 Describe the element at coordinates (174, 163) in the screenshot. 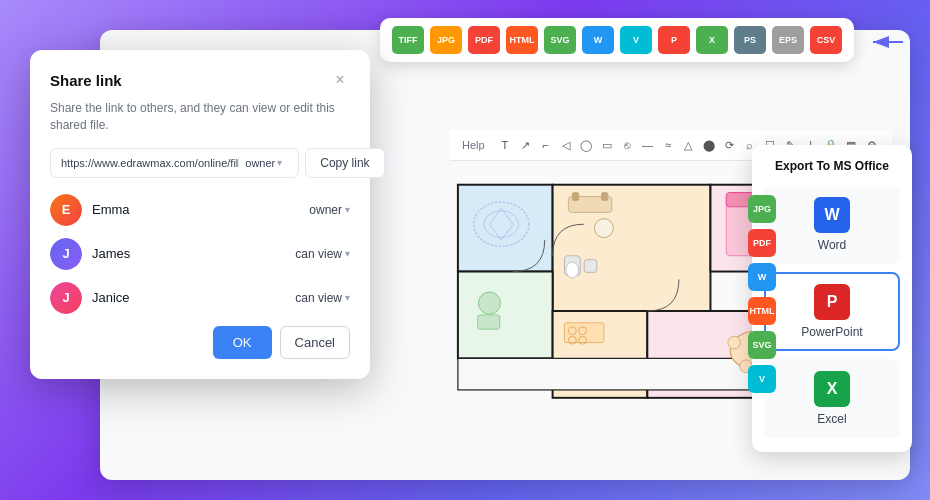

I see `link-input-container: https://www.edrawmax.com/online/fil owne…` at that location.